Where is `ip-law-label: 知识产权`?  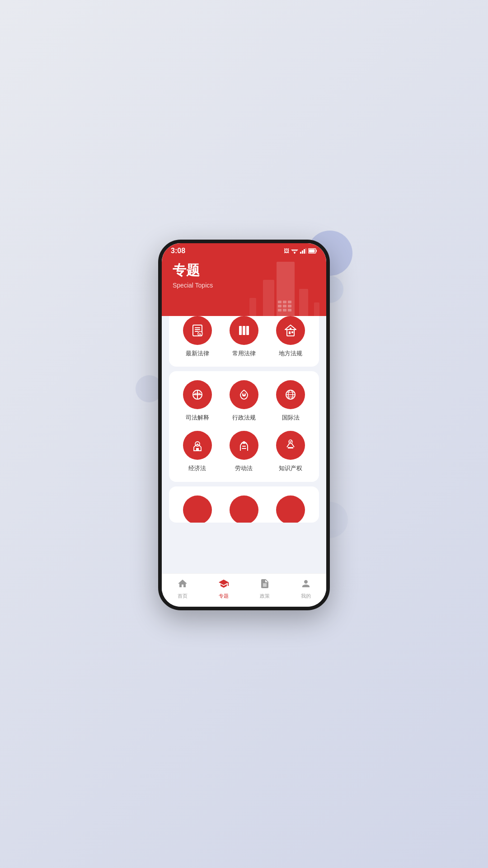
ip-law-label: 知识产权 is located at coordinates (291, 468).